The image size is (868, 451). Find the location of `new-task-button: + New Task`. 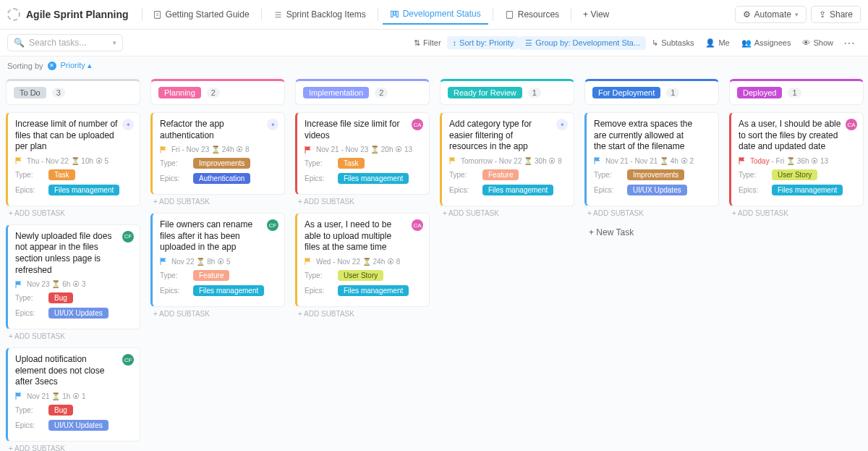

new-task-button: + New Task is located at coordinates (652, 232).